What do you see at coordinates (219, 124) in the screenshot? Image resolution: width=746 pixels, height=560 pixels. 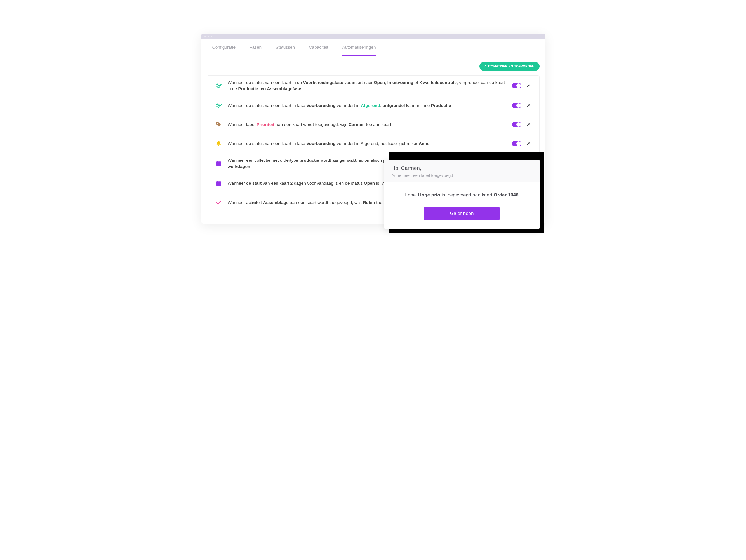 I see `tag-icon` at bounding box center [219, 124].